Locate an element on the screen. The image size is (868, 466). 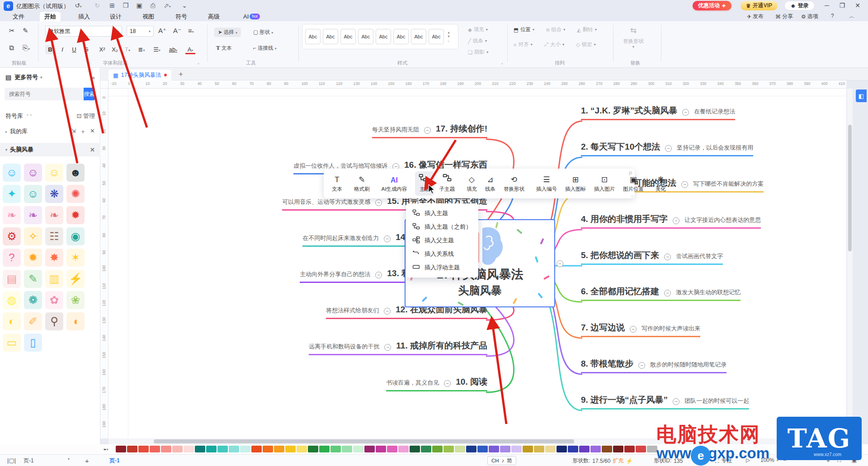
ft-文本-button: T文本 is located at coordinates (337, 184).